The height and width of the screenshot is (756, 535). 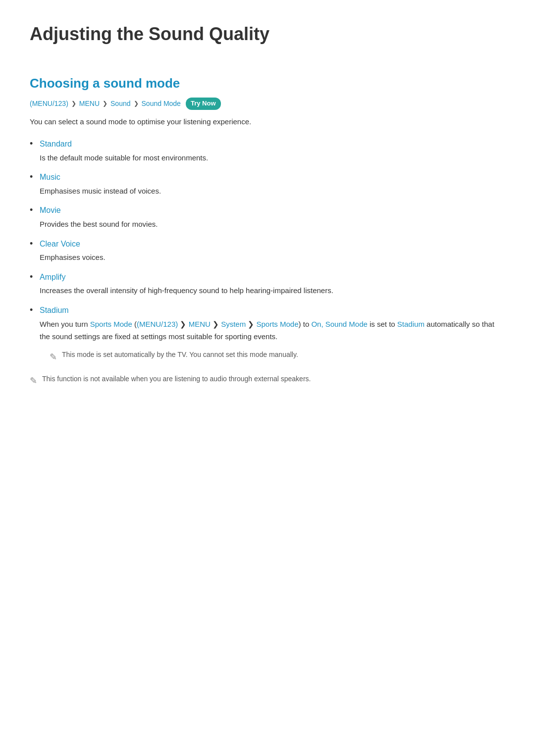 What do you see at coordinates (186, 290) in the screenshot?
I see `desc-amplify: Increases the overall intensity of high-…` at bounding box center [186, 290].